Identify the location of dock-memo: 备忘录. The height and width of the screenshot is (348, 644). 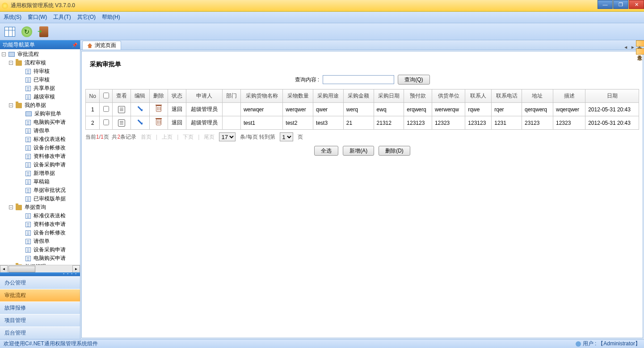
(640, 51).